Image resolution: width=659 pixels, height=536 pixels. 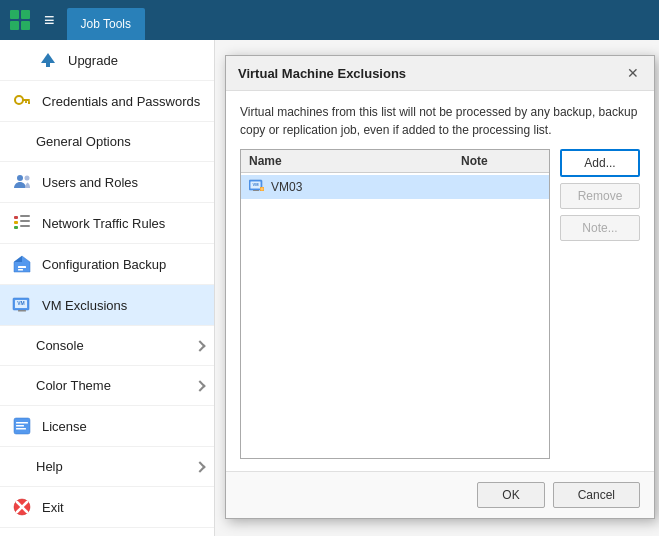 I want to click on sidebar-item-license: License, so click(x=107, y=426).